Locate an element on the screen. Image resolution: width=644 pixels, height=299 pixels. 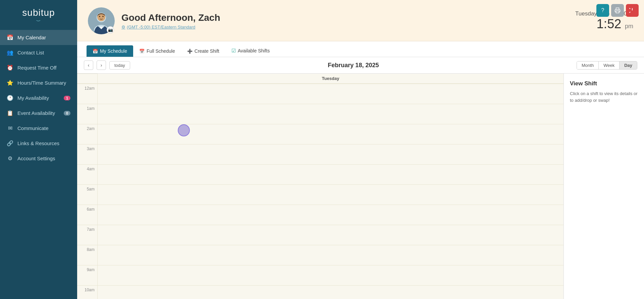
calendar-toolbar: ‹ › today February 18, 2025 Month Week D… is located at coordinates (361, 65).